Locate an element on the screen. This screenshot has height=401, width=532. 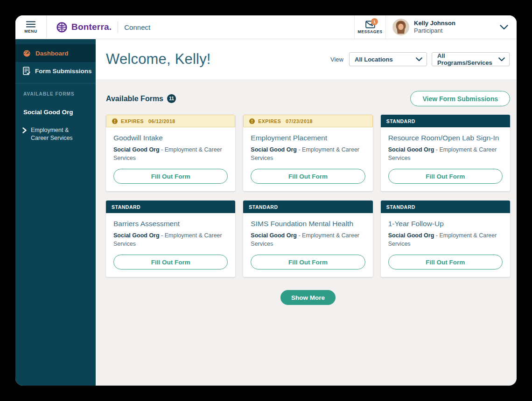
sidebar-item-dashboard: Dashboard is located at coordinates (56, 53).